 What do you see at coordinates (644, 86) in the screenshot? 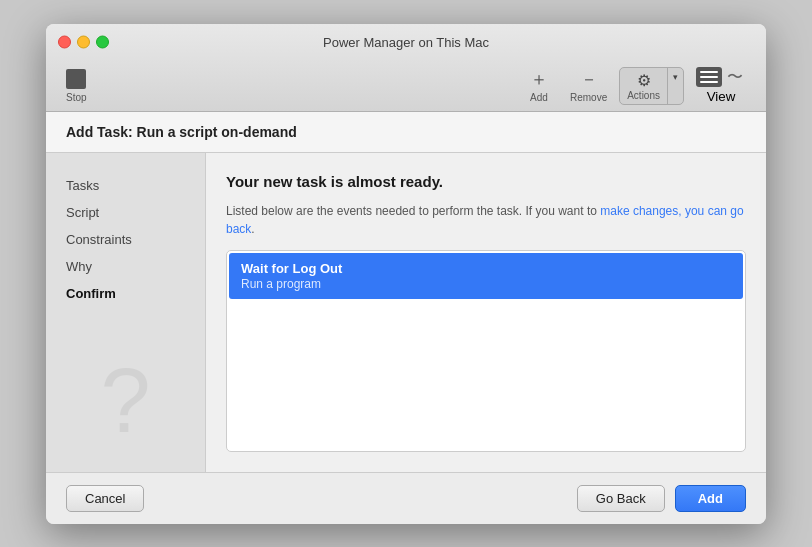
I see `actions-button: ⚙ Actions` at bounding box center [644, 86].